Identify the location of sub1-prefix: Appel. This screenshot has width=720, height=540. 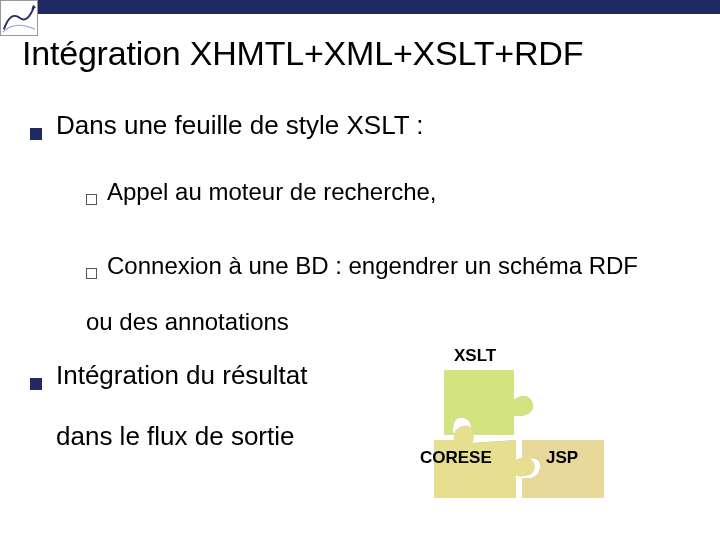
(138, 192).